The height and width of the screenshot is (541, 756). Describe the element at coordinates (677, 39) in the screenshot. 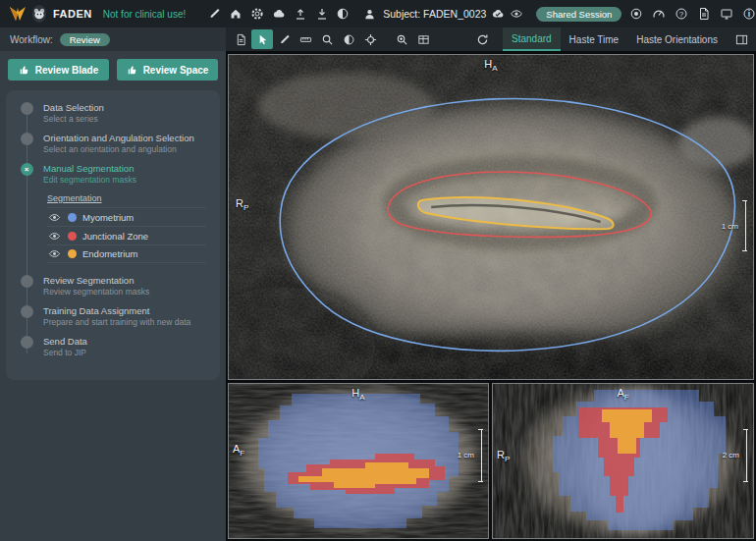

I see `tab-haste-orientations: Haste Orientations` at that location.